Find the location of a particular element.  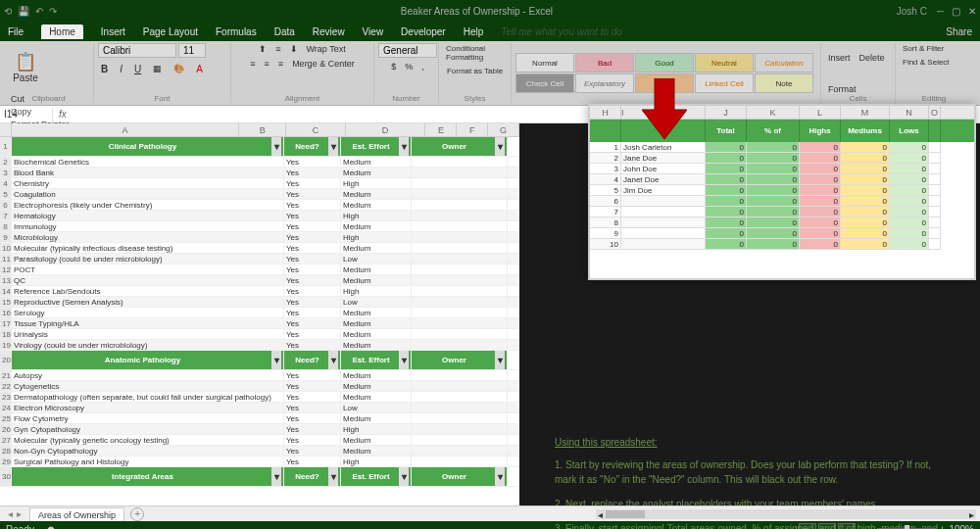

copy-button: Copy is located at coordinates (40, 112).